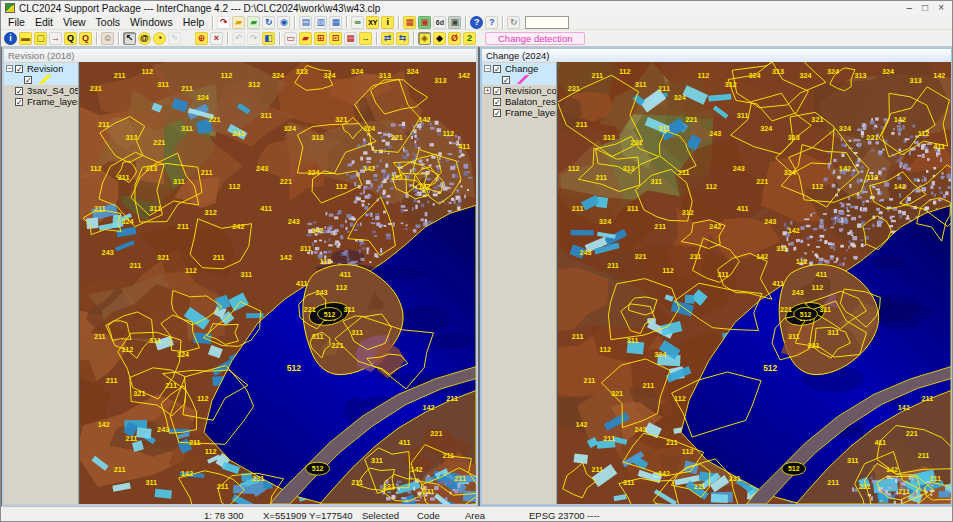  I want to click on xy-attributes-icon: XY, so click(372, 22).